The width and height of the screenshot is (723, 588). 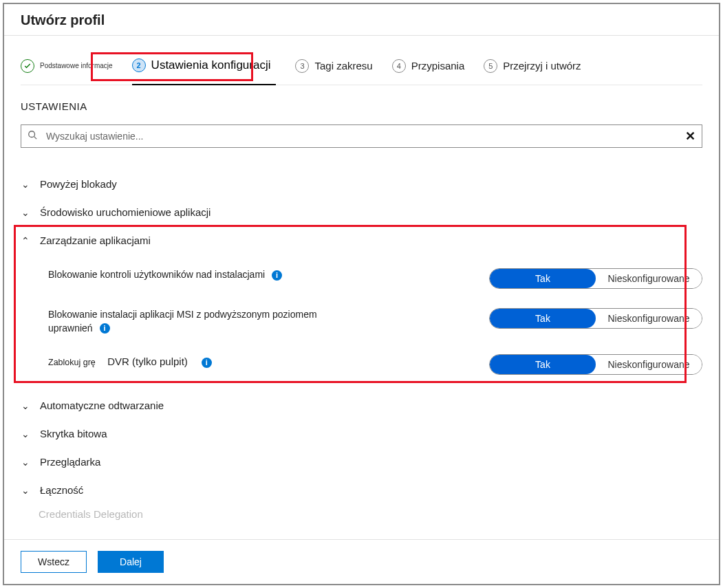 What do you see at coordinates (691, 136) in the screenshot?
I see `close-icon: ✕` at bounding box center [691, 136].